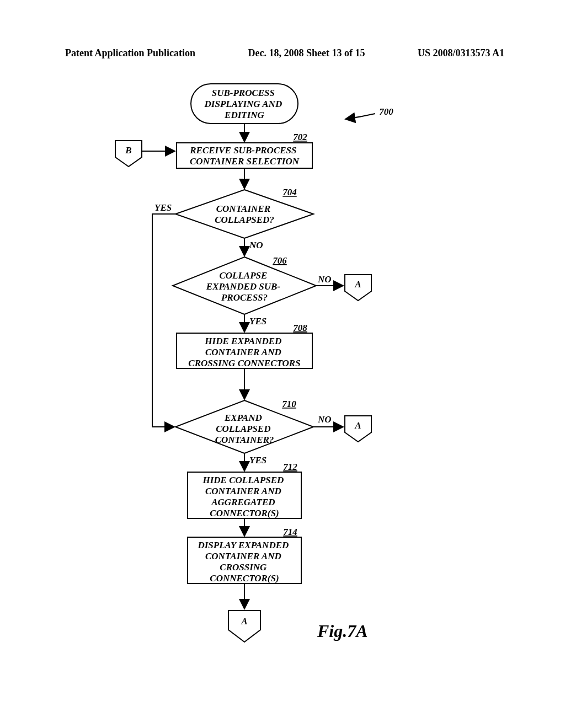  I want to click on offpage-connector-A-710: A, so click(358, 429).